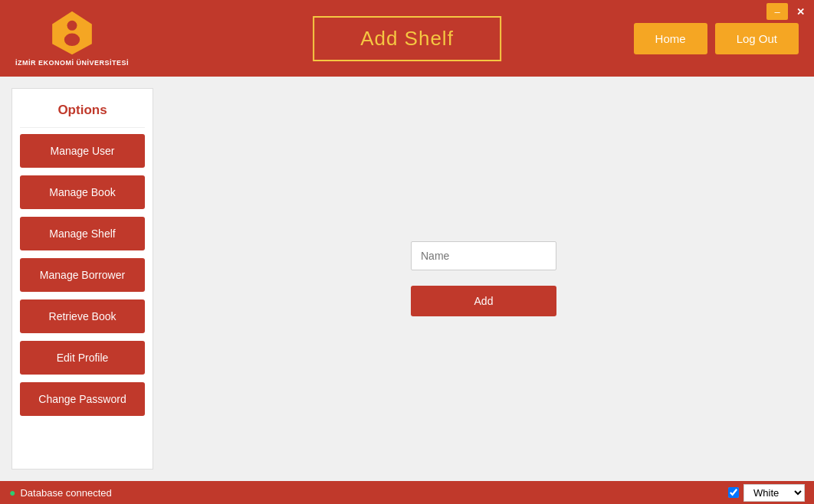 The width and height of the screenshot is (814, 504). Describe the element at coordinates (800, 11) in the screenshot. I see `close-button: ✕` at that location.